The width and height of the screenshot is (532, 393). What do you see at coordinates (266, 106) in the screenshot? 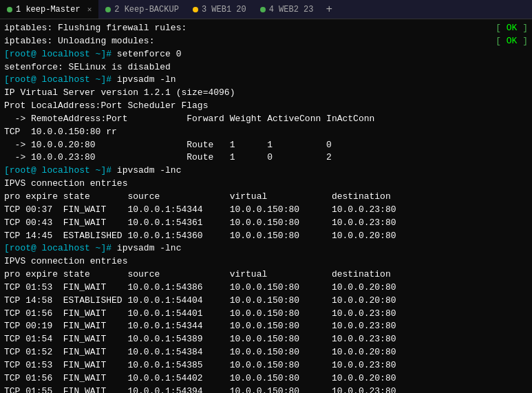
I see `line-7: Prot LocalAddress:Port Scheduler Flags` at bounding box center [266, 106].